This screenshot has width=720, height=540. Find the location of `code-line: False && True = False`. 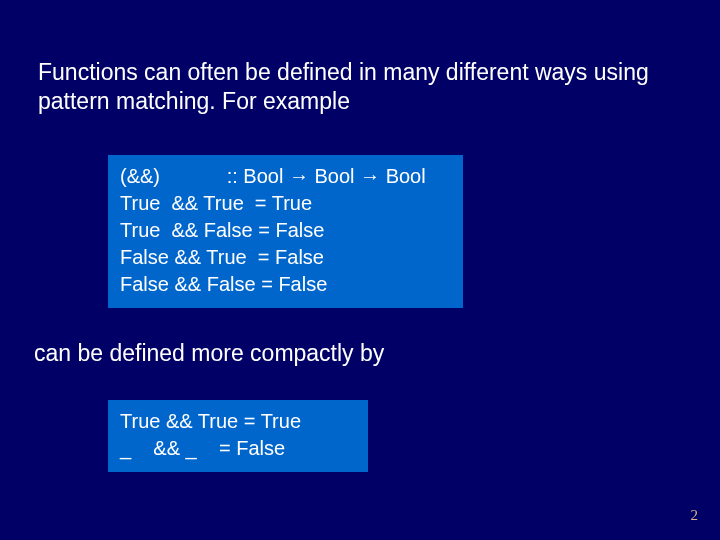

code-line: False && True = False is located at coordinates (286, 258).